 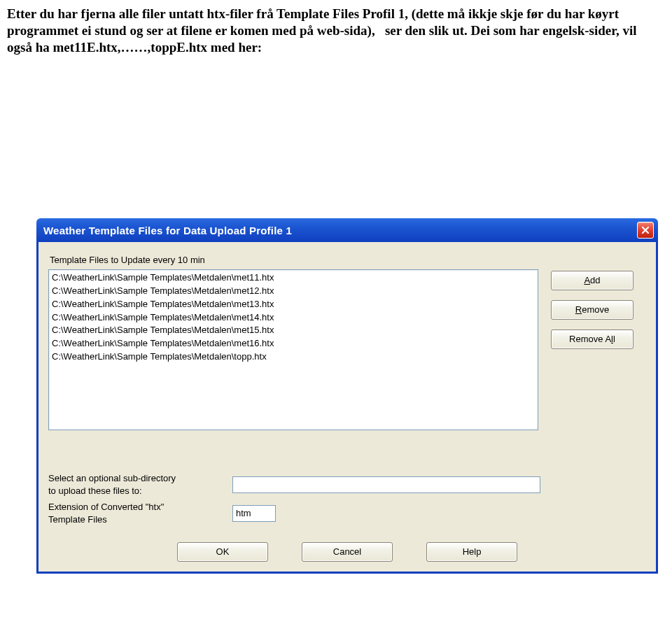 What do you see at coordinates (592, 309) in the screenshot?
I see `side-button-column: Add Remove Remove All` at bounding box center [592, 309].